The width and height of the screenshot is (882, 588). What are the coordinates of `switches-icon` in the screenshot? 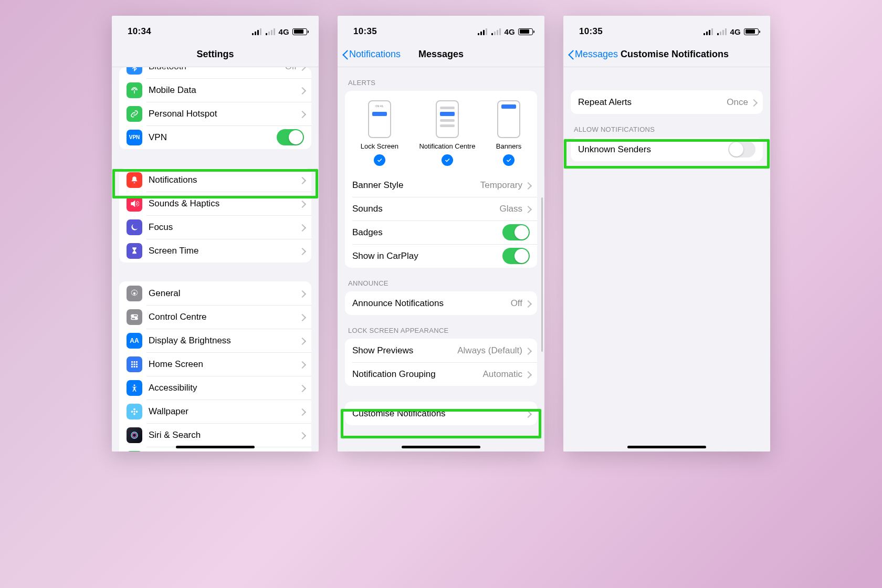 It's located at (134, 317).